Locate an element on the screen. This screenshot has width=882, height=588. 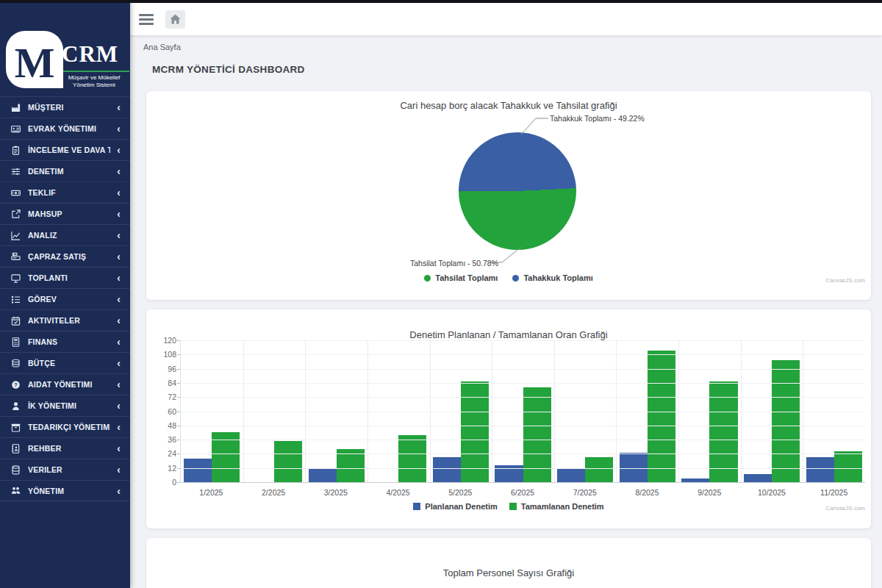
sidebar-item-label: İK YÖNETIMI is located at coordinates (69, 406).